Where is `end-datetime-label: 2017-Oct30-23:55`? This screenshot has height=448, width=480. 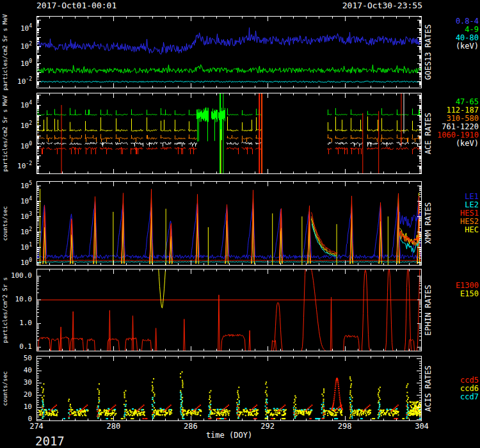 end-datetime-label: 2017-Oct30-23:55 is located at coordinates (383, 5).